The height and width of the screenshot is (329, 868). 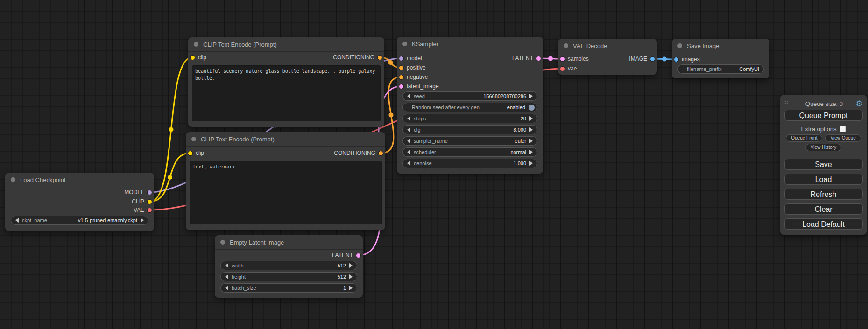 I want to click on node-title-bar: VAE Decode, so click(x=607, y=46).